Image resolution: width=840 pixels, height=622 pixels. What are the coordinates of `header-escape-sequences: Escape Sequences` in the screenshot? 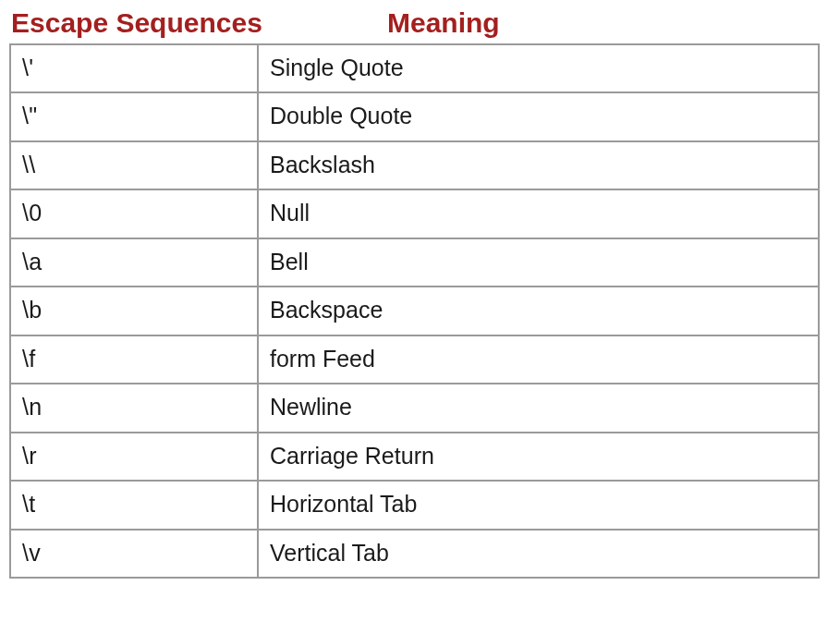 It's located at (196, 24).